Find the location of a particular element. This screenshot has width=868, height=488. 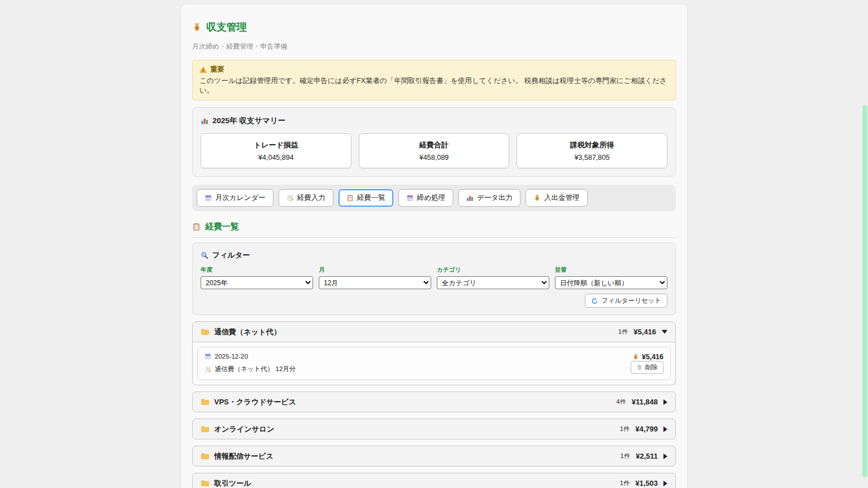

filter-label-year: 年度 is located at coordinates (257, 270).